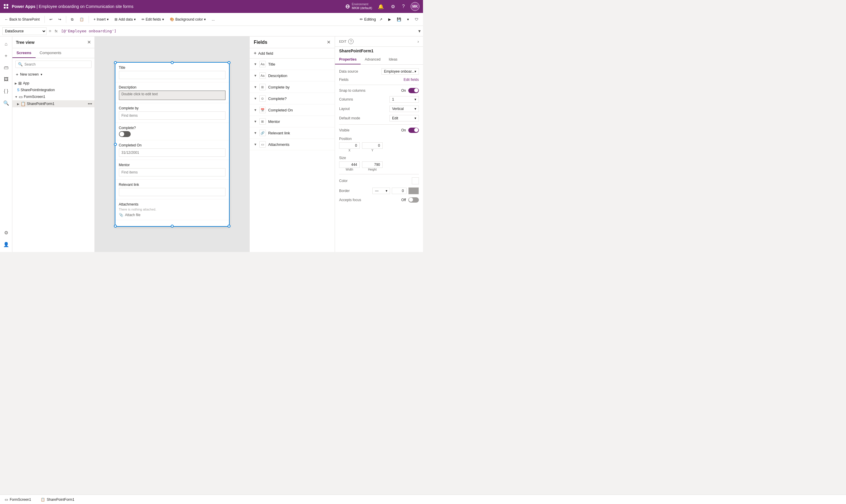 The height and width of the screenshot is (504, 846). I want to click on notification-icon: 🔔, so click(381, 7).